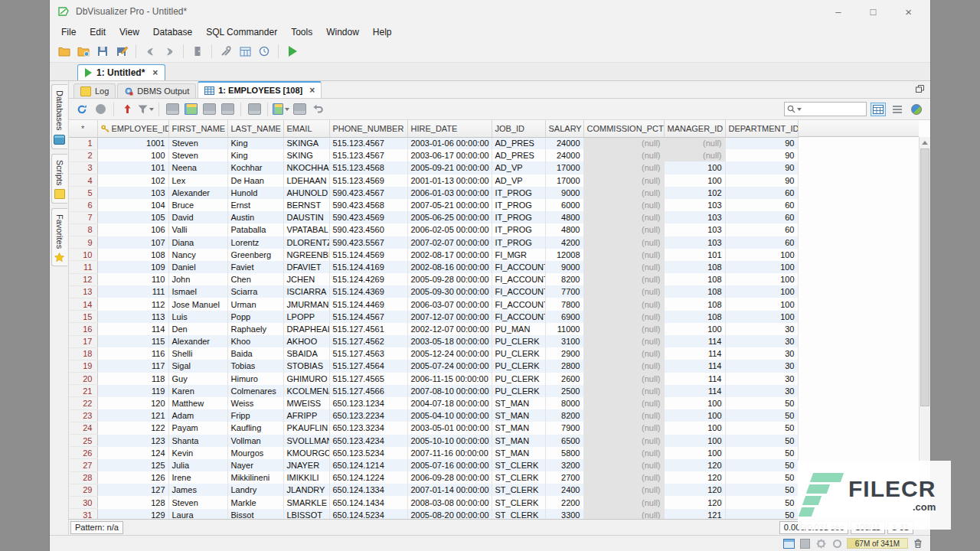 This screenshot has width=980, height=551. Describe the element at coordinates (150, 51) in the screenshot. I see `navigate-back-button` at that location.